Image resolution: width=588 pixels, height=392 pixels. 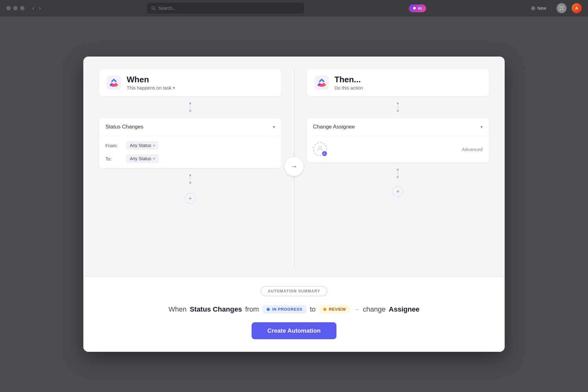 I want to click on summary-action: change, so click(x=374, y=309).